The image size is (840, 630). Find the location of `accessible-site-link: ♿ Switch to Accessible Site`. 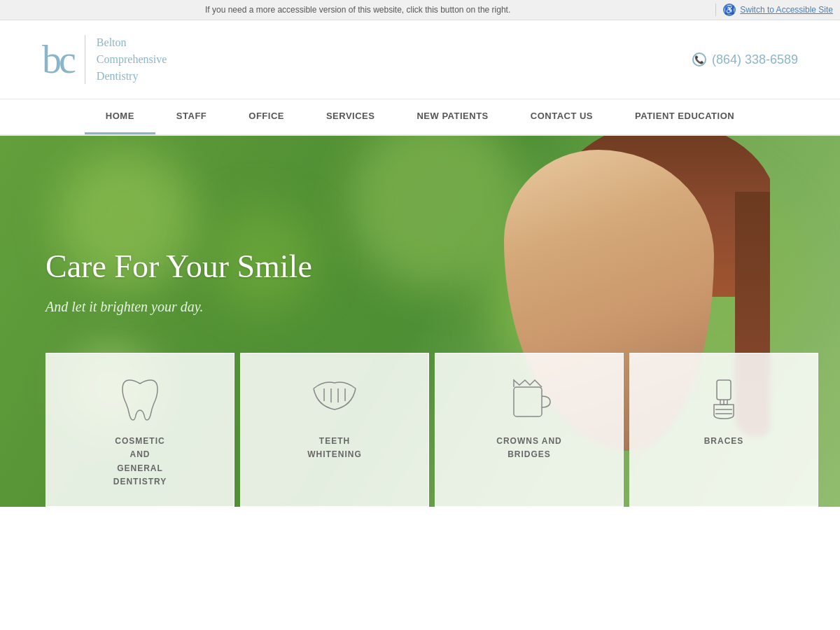

accessible-site-link: ♿ Switch to Accessible Site is located at coordinates (774, 10).